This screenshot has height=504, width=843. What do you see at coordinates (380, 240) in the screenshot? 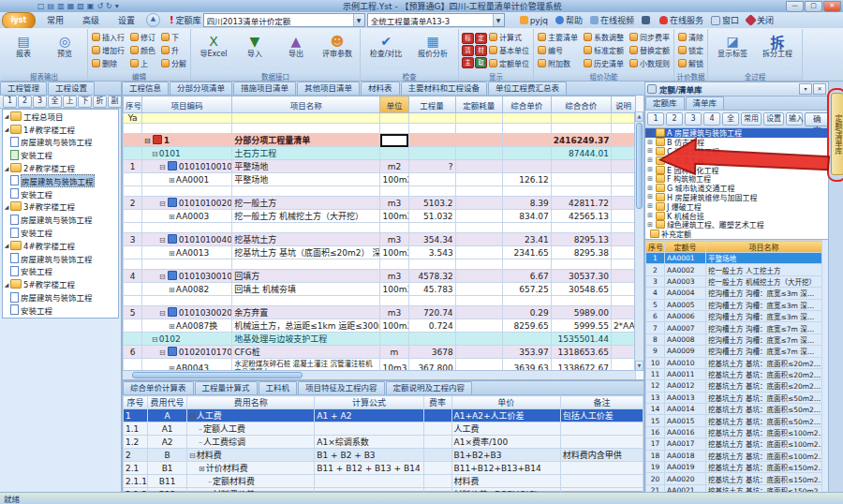
I see `boq-row: 3 010101004003 挖基坑土方 m3 354.34 23.41 829…` at bounding box center [380, 240].